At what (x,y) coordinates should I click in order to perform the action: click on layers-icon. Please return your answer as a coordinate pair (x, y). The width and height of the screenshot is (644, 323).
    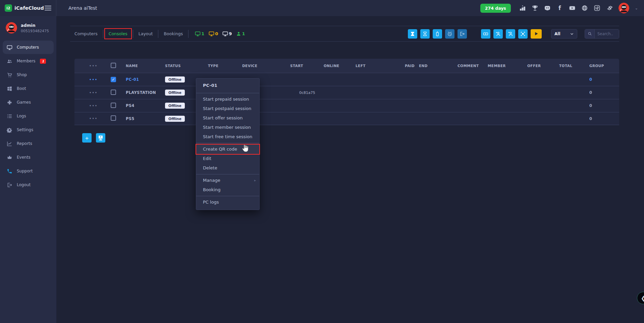
    Looking at the image, I should click on (609, 8).